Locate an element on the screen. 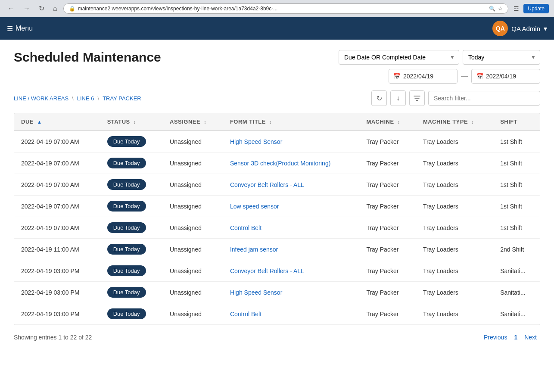  previous-button: Previous is located at coordinates (495, 337).